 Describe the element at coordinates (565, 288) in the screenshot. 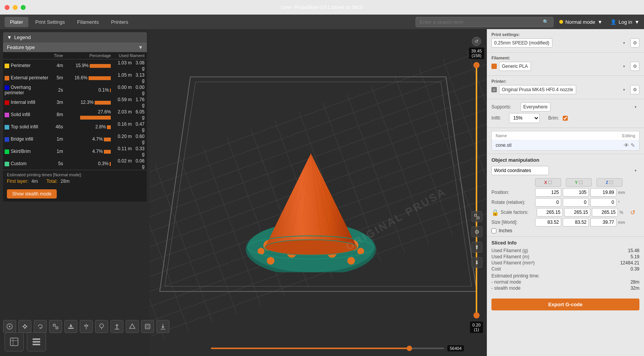

I see `stealth-mode-row: - stealth mode 32m` at that location.